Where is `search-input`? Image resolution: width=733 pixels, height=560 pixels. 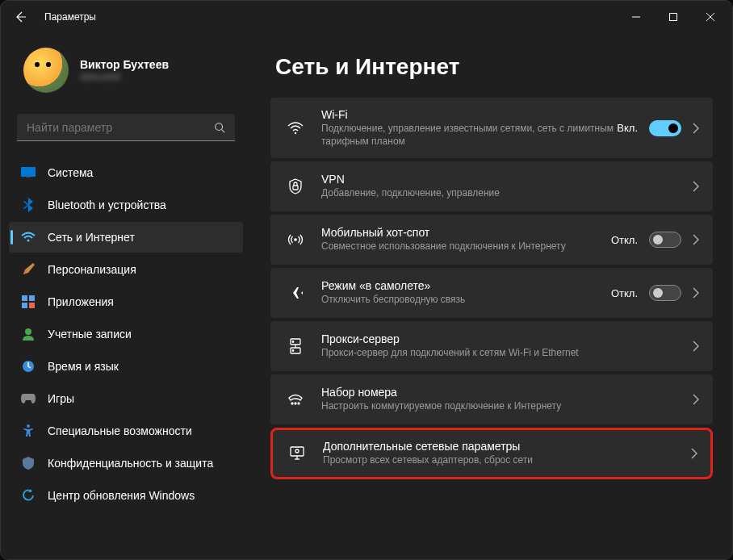 search-input is located at coordinates (120, 127).